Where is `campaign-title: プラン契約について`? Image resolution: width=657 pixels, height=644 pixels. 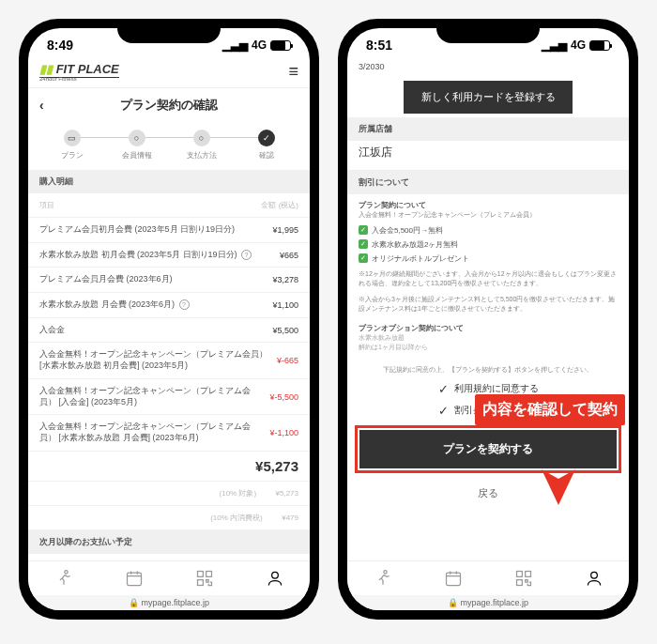
campaign-title: プラン契約について is located at coordinates (488, 203).